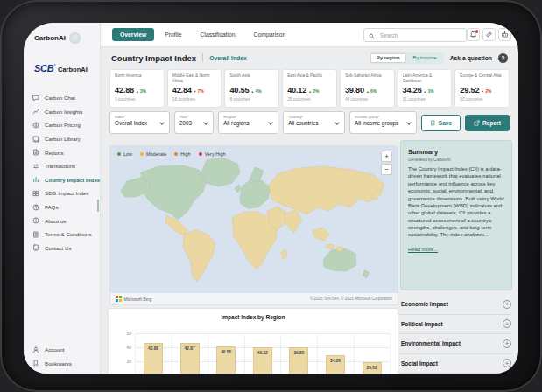  Describe the element at coordinates (98, 206) in the screenshot. I see `sidebar-scrollbar` at that location.